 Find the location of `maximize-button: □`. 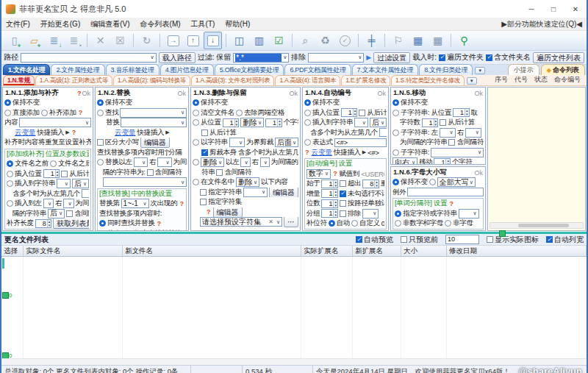

maximize-button: □ is located at coordinates (553, 9).